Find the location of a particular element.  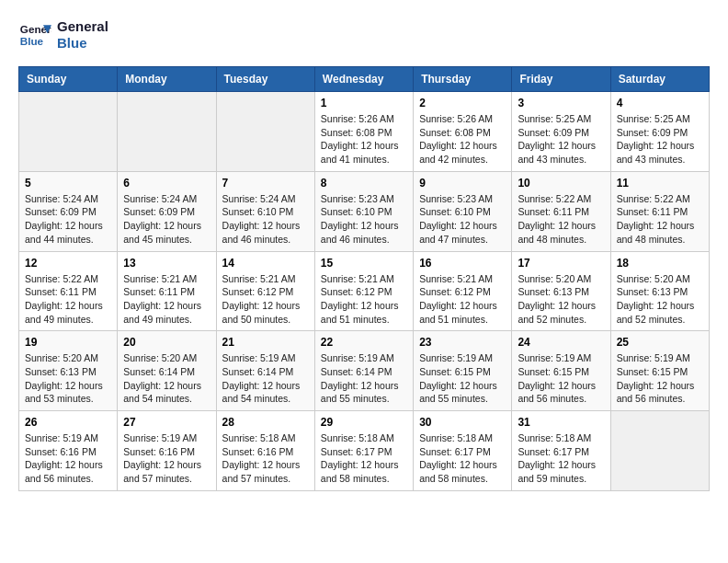

day-number: 16 is located at coordinates (462, 263).